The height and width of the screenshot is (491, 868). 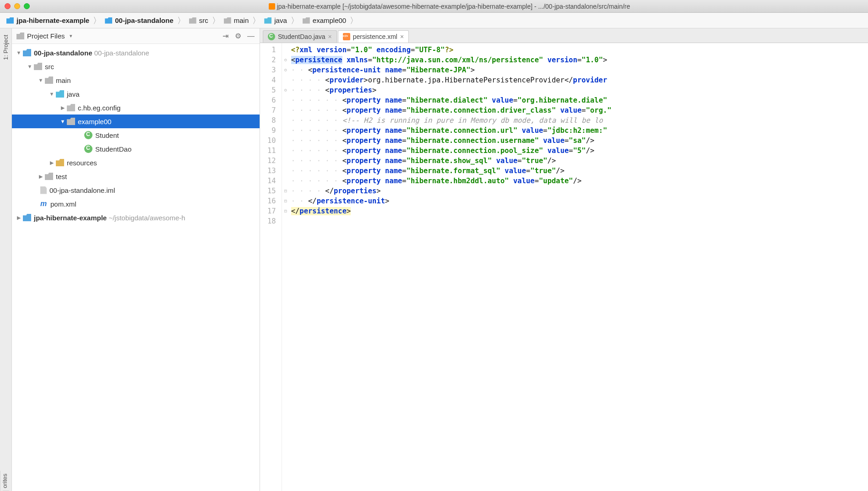 What do you see at coordinates (136, 53) in the screenshot?
I see `tree-module: ▼00-jpa-standalone 00-jpa-standalone` at bounding box center [136, 53].